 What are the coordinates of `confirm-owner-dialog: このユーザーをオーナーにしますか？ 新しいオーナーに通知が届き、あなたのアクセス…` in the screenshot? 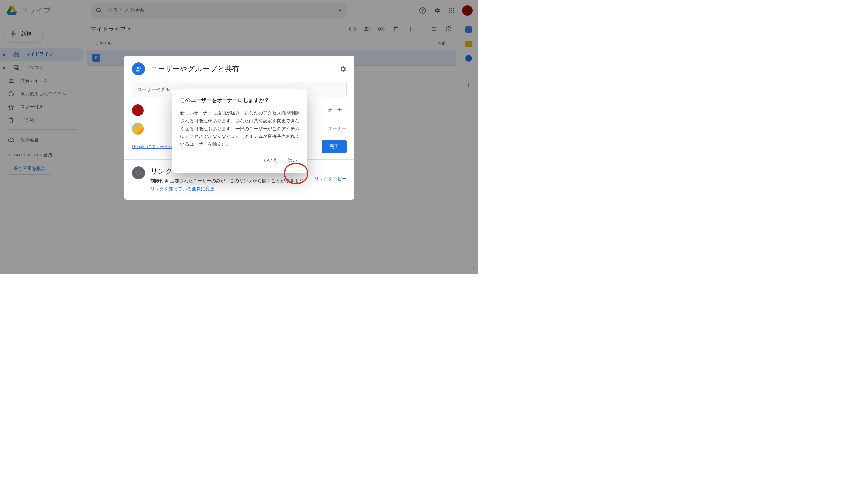 It's located at (240, 131).